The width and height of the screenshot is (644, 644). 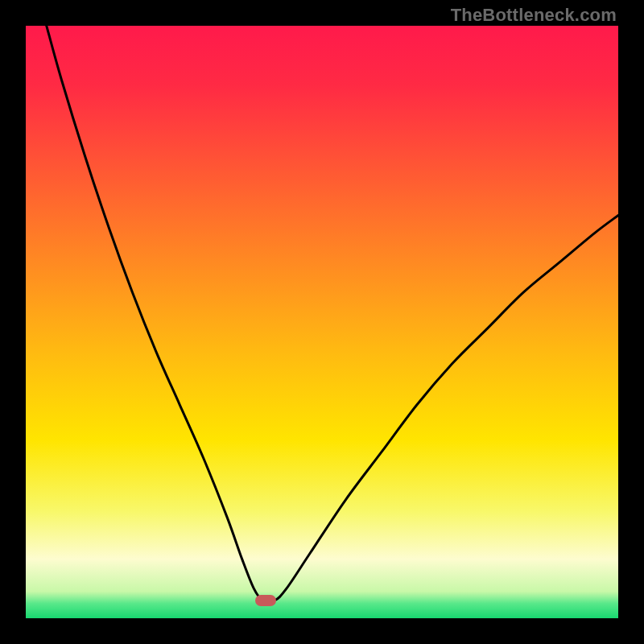 I want to click on optimal-marker, so click(x=266, y=601).